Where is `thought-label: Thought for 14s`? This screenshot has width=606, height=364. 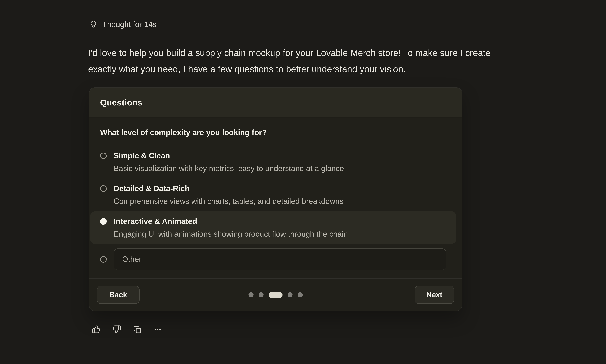 thought-label: Thought for 14s is located at coordinates (130, 25).